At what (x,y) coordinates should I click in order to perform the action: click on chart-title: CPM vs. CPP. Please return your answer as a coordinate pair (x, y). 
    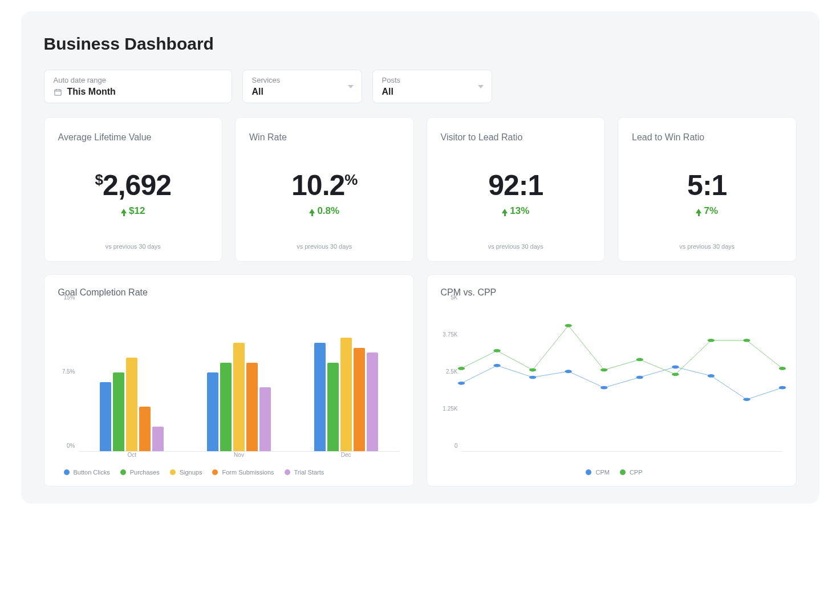
    Looking at the image, I should click on (611, 293).